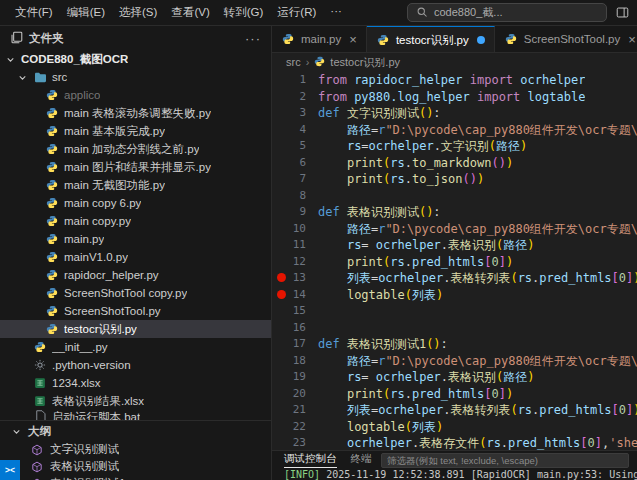  I want to click on code-line: 16, so click(454, 328).